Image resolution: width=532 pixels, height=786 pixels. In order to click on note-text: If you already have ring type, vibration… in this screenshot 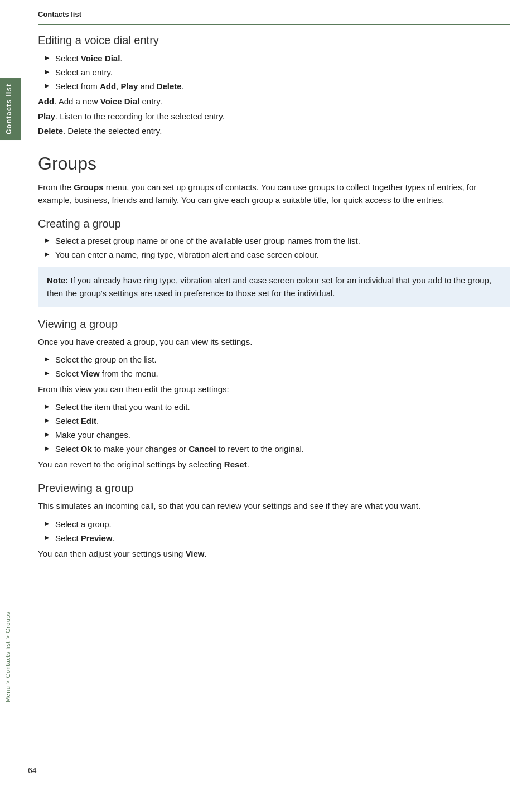, I will do `click(269, 287)`.